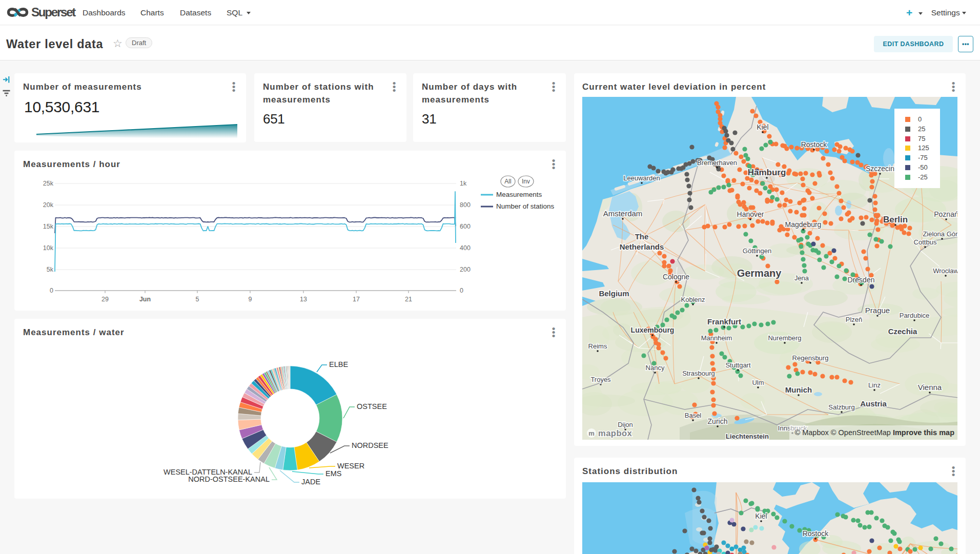 This screenshot has height=554, width=980. I want to click on svg-text: Frankfurt, so click(724, 322).